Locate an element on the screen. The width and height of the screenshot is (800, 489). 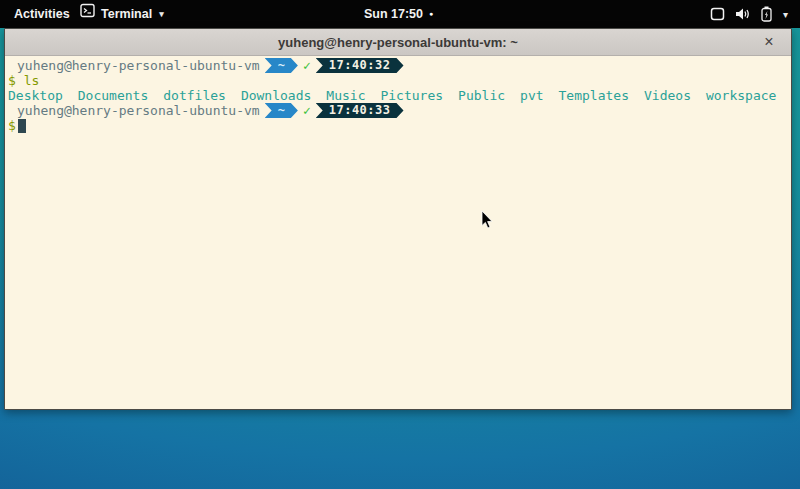
activities-button: Activities is located at coordinates (42, 14).